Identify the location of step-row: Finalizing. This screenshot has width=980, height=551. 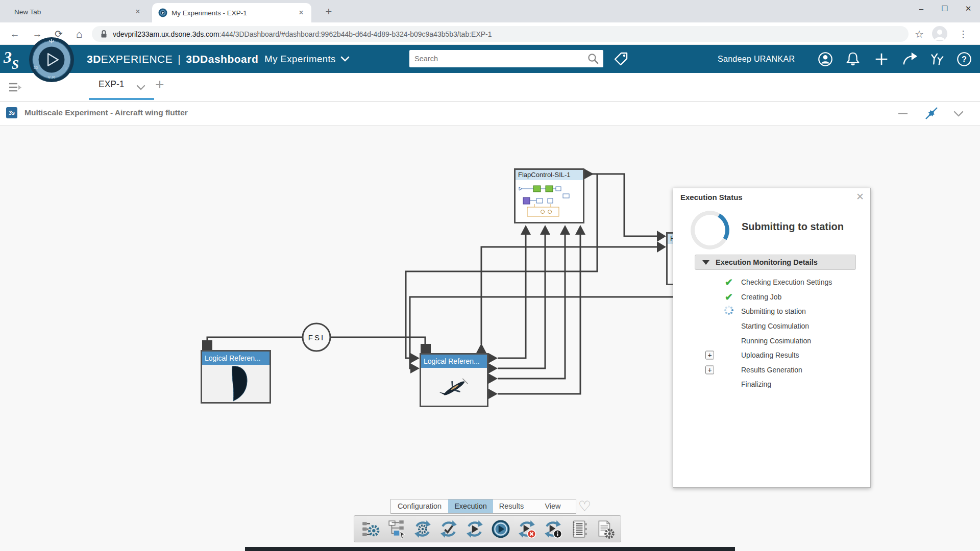
(772, 385).